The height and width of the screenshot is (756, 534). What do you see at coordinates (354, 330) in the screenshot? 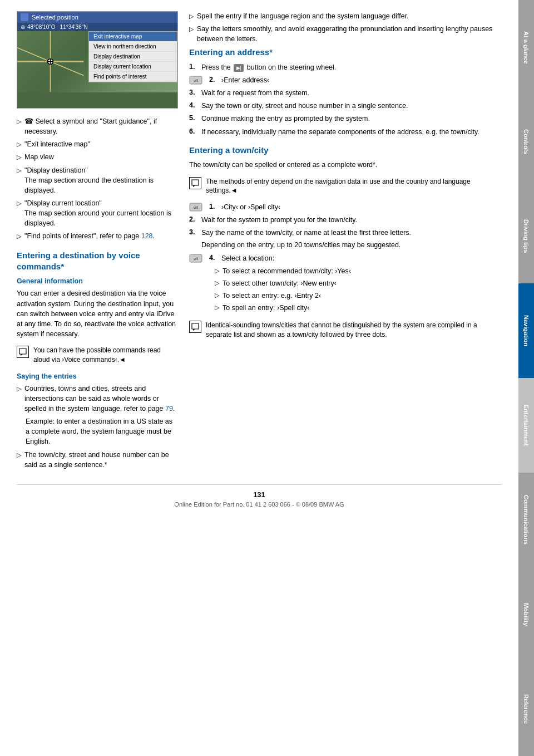
I see `identical-note-text: Identical-sounding towns/cities that can…` at bounding box center [354, 330].